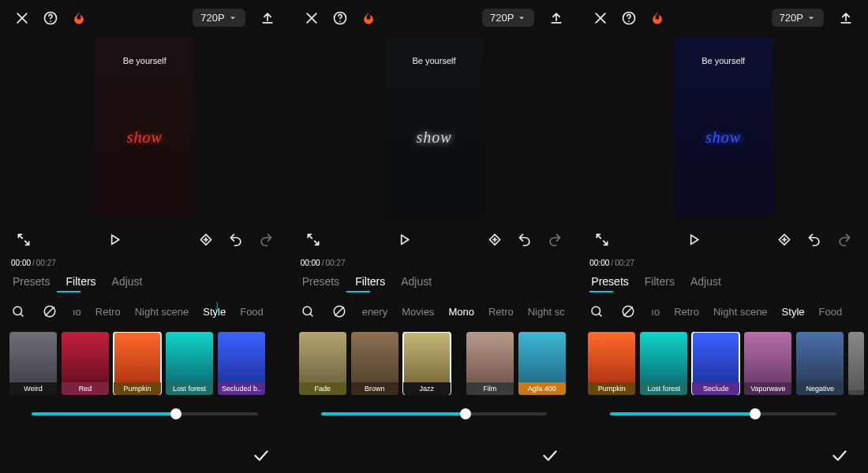 This screenshot has height=473, width=868. I want to click on filter-thumbnail: Secluded b.., so click(241, 363).